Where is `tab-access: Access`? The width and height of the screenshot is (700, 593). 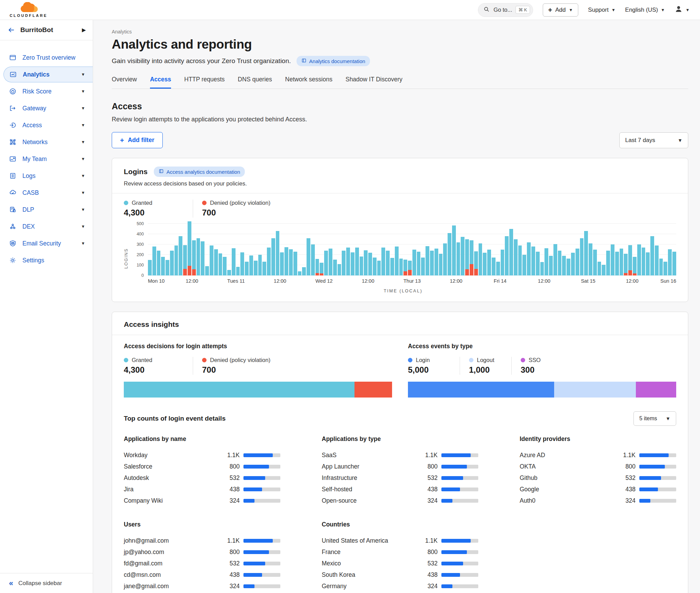
tab-access: Access is located at coordinates (161, 82).